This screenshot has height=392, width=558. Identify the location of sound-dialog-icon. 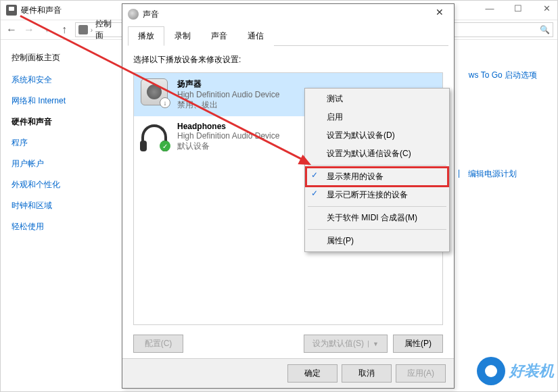
(133, 14).